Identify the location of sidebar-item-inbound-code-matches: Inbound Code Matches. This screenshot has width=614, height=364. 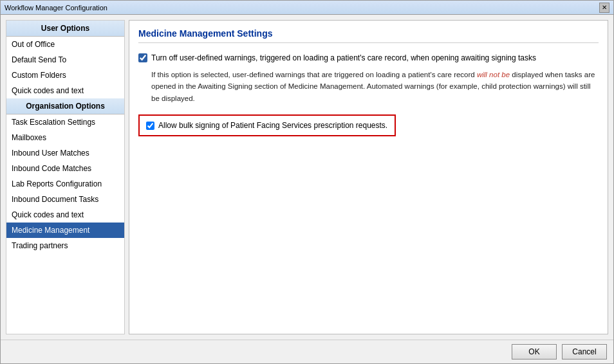
(66, 168).